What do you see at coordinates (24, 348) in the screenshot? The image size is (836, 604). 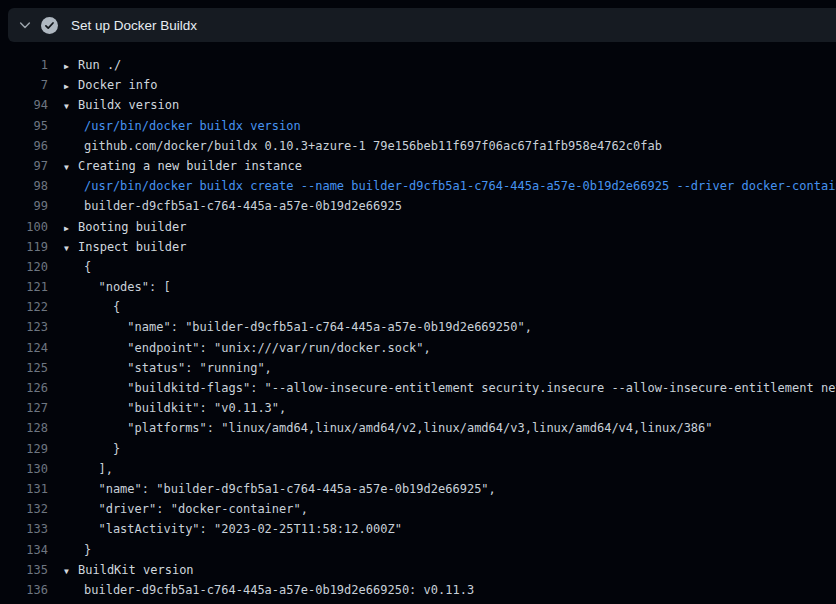 I see `line-number: 124` at bounding box center [24, 348].